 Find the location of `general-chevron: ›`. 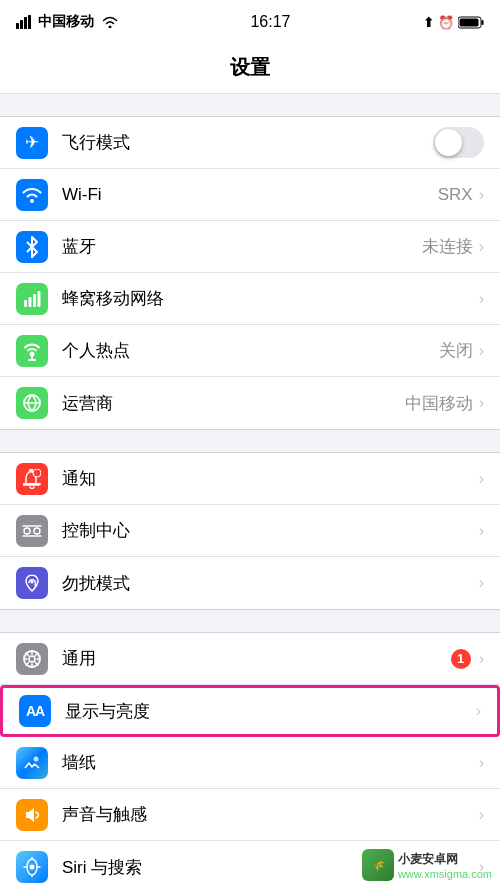

general-chevron: › is located at coordinates (482, 659).